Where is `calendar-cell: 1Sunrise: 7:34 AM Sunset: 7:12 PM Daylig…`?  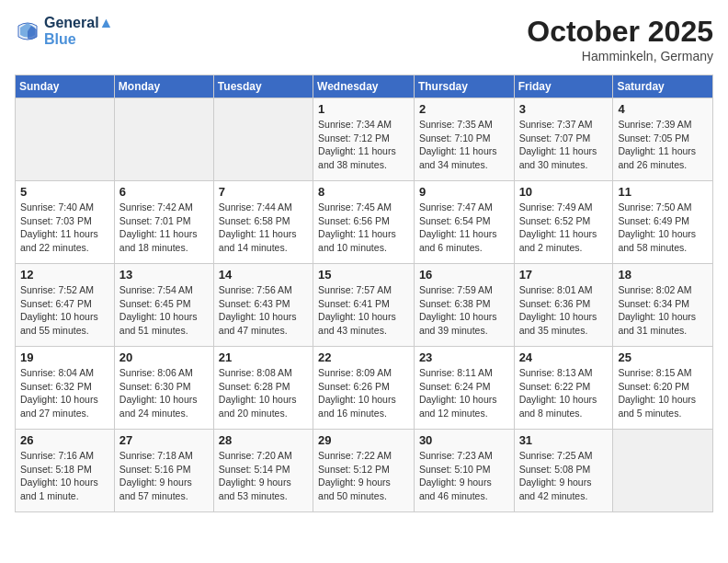
calendar-cell: 1Sunrise: 7:34 AM Sunset: 7:12 PM Daylig… is located at coordinates (364, 140).